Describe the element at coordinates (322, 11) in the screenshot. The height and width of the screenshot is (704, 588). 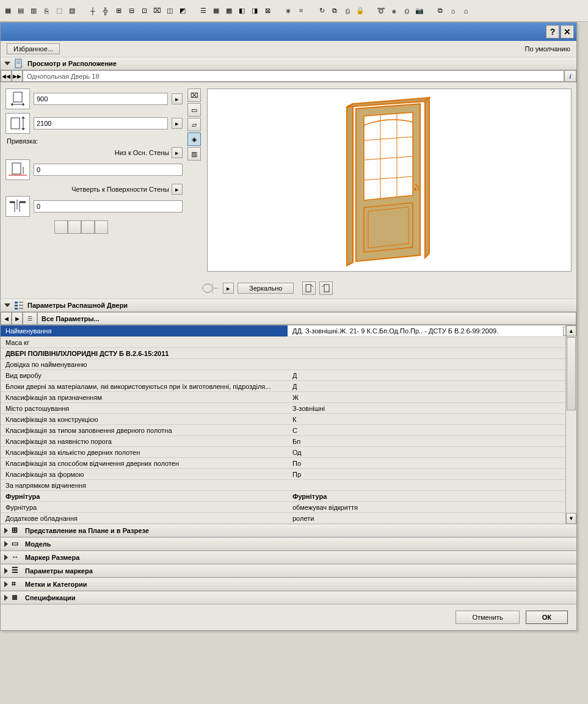
I see `toolbar-icon: ↻` at that location.